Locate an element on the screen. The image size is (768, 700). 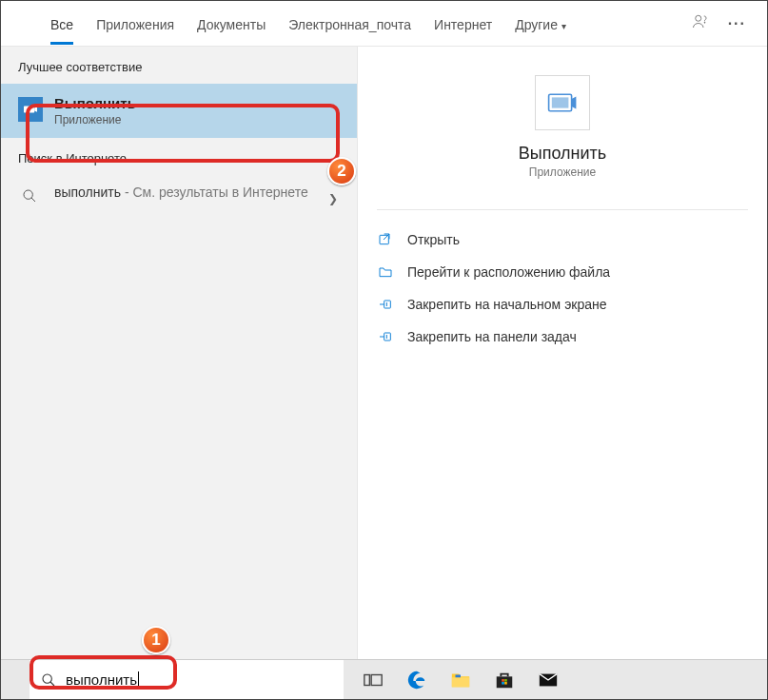
result-subtitle: Приложение is located at coordinates (197, 120).